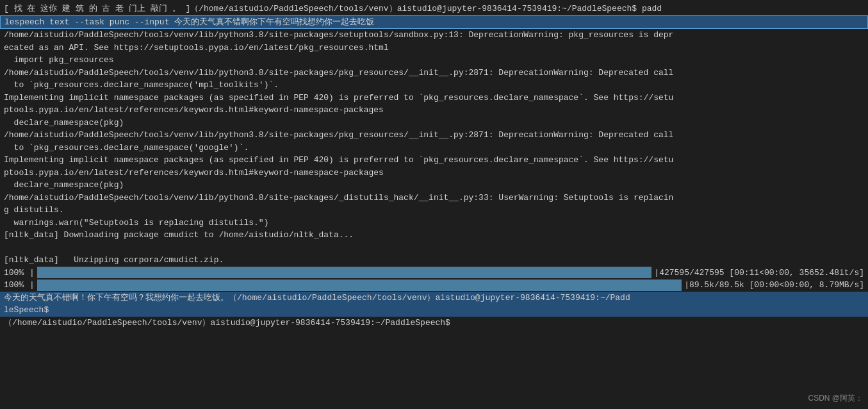 The width and height of the screenshot is (868, 409). What do you see at coordinates (434, 273) in the screenshot?
I see `progress-bar-row-1: 100% | | 427595/427595 [00:11<00:00, 356…` at bounding box center [434, 273].